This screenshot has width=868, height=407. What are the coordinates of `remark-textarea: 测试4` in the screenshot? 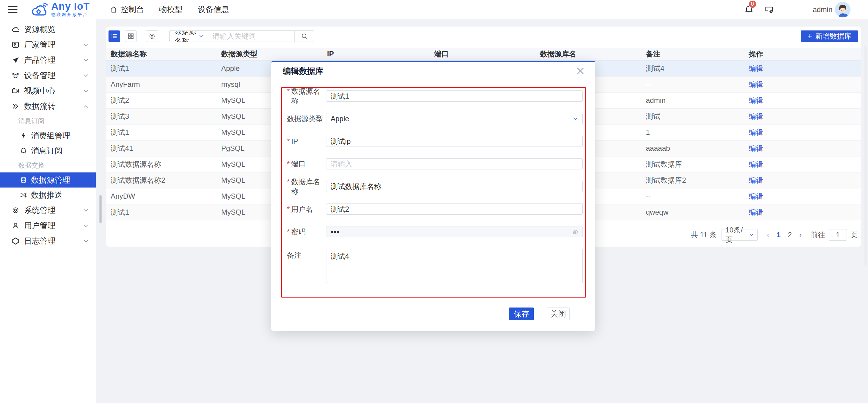 It's located at (454, 266).